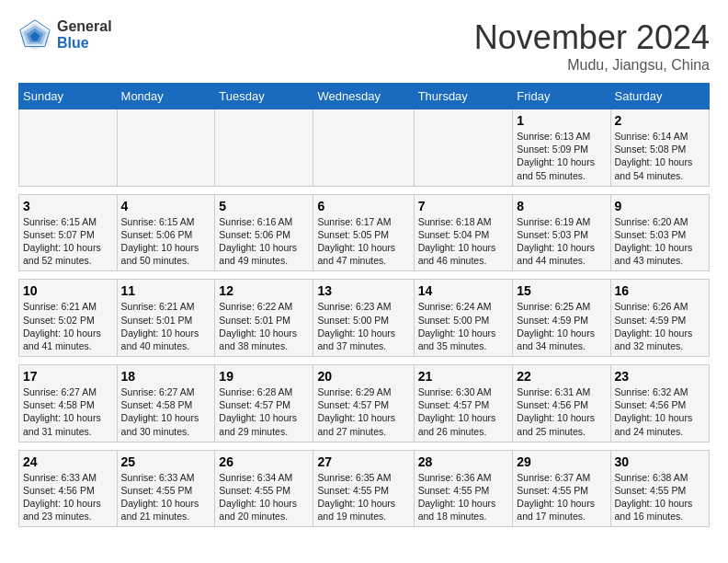 The image size is (728, 563). What do you see at coordinates (166, 497) in the screenshot?
I see `day-info: Sunrise: 6:33 AM Sunset: 4:55 PM Dayligh…` at bounding box center [166, 497].